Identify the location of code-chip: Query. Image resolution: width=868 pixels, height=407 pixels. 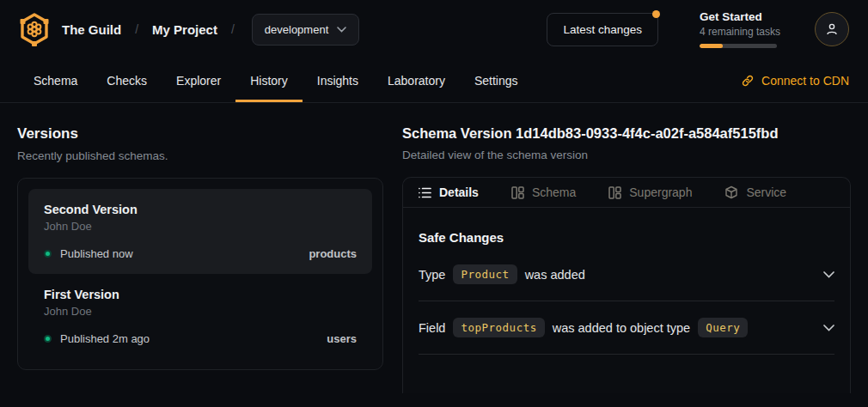
(723, 328).